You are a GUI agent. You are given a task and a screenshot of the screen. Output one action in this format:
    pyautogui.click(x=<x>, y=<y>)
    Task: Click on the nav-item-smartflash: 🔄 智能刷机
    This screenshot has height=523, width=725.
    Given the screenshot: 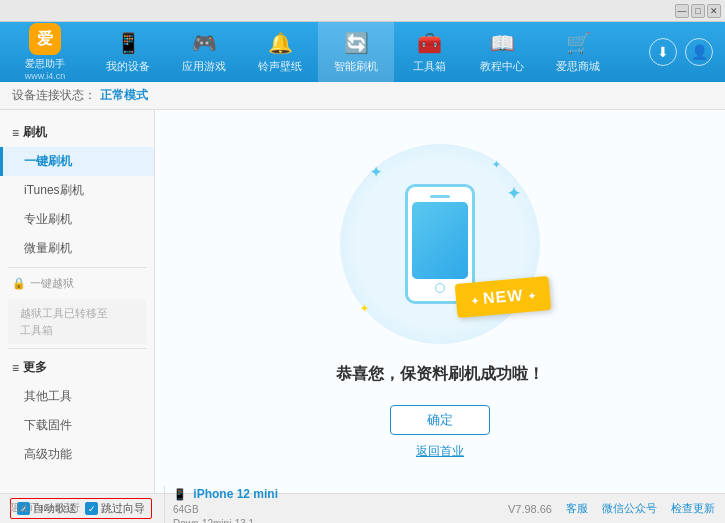 What is the action you would take?
    pyautogui.click(x=356, y=52)
    